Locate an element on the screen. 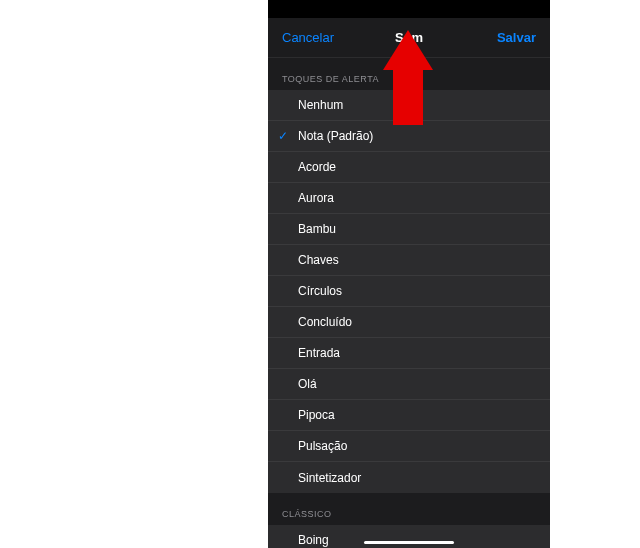  list-item: Nenhum is located at coordinates (409, 106).